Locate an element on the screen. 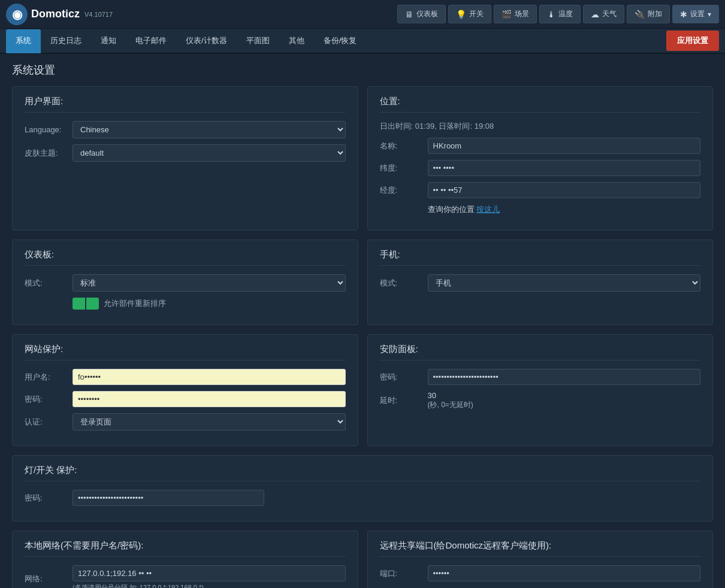 Image resolution: width=725 pixels, height=588 pixels. nav-temperature: 🌡 温度 is located at coordinates (560, 14).